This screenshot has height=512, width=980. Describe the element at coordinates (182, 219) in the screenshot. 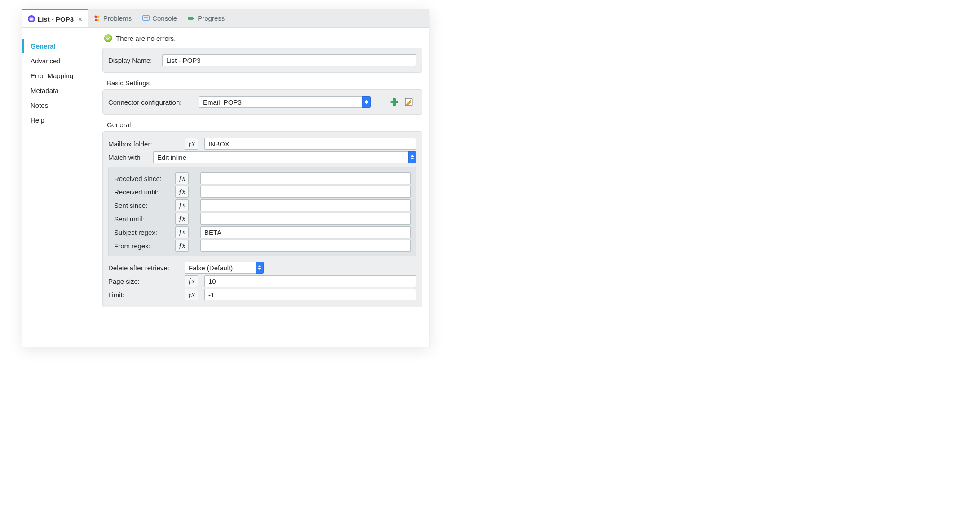

I see `fx-button-sent-until: ƒx` at that location.